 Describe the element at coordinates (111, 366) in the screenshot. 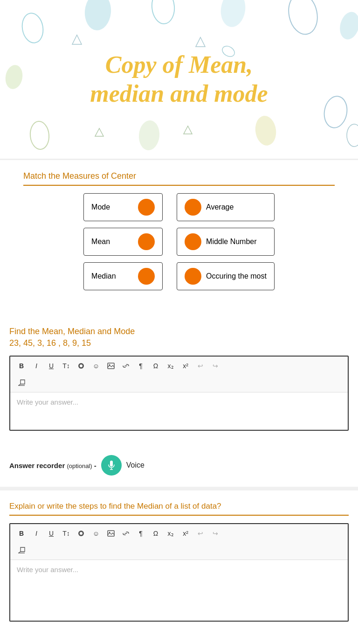

I see `toolbar-image` at that location.